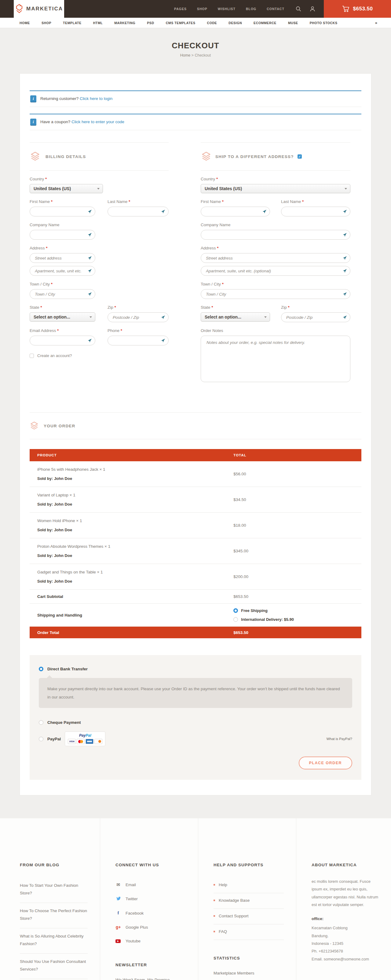 This screenshot has height=980, width=391. I want to click on billing-address1-input, so click(62, 258).